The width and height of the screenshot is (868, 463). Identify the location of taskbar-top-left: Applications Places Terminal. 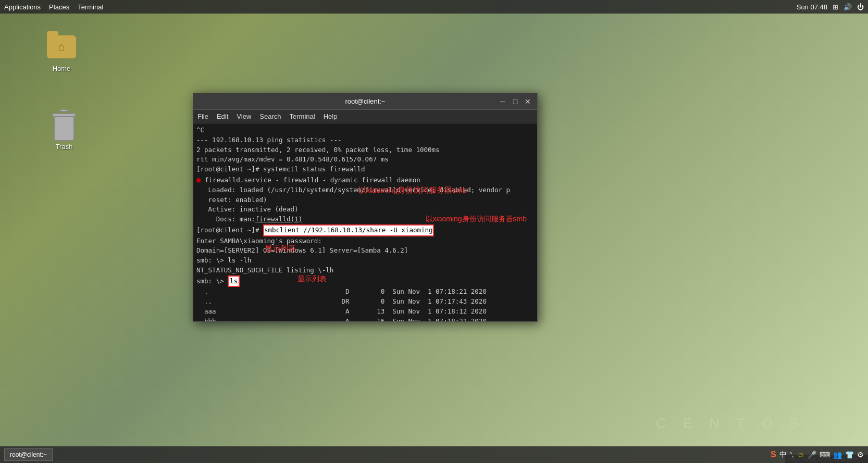
(54, 7).